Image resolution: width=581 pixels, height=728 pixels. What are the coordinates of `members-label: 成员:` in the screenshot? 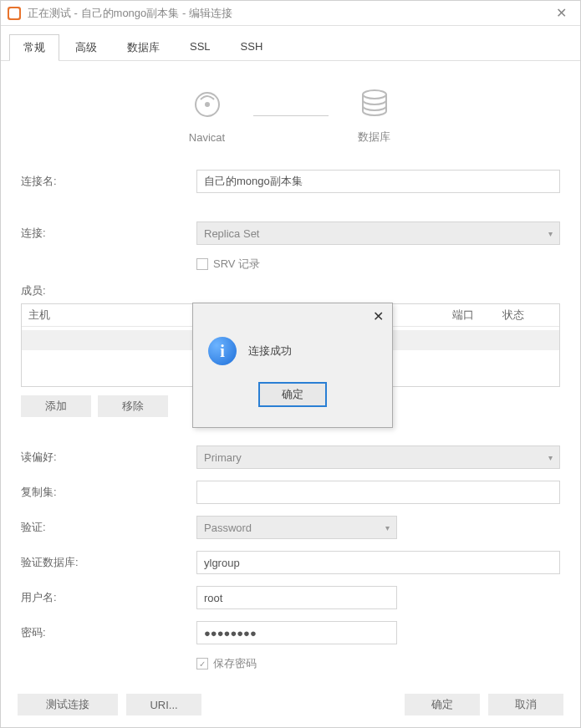 It's located at (291, 291).